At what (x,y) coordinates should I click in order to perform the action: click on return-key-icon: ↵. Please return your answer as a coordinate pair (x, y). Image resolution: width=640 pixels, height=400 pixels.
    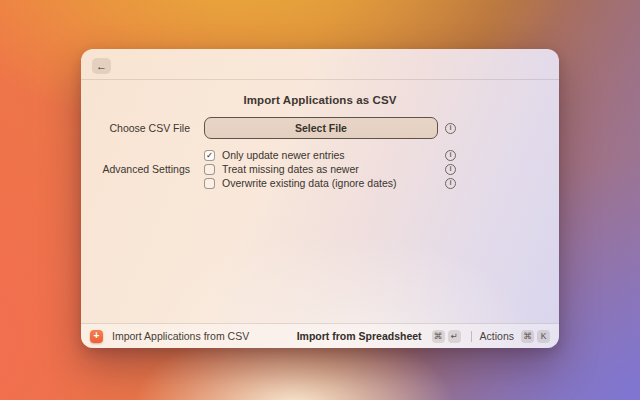
    Looking at the image, I should click on (454, 336).